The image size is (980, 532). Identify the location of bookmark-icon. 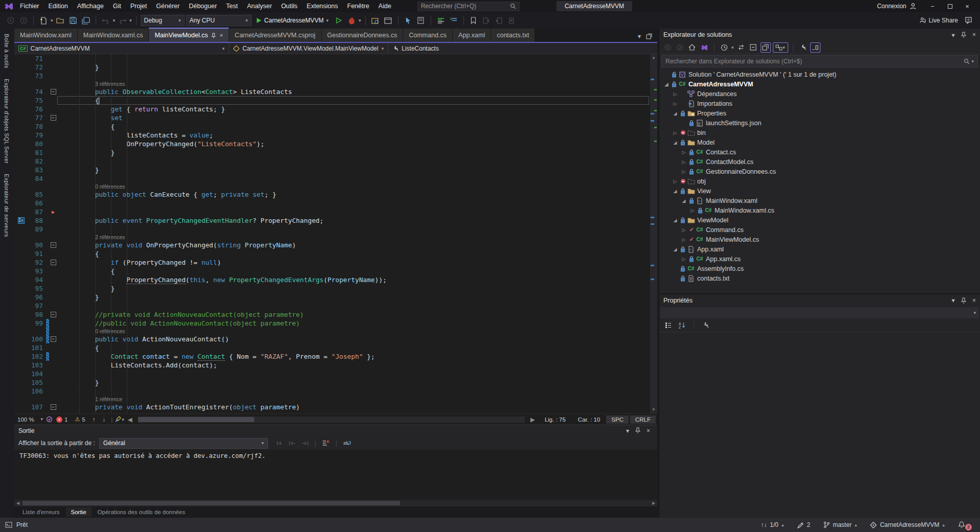
(474, 20).